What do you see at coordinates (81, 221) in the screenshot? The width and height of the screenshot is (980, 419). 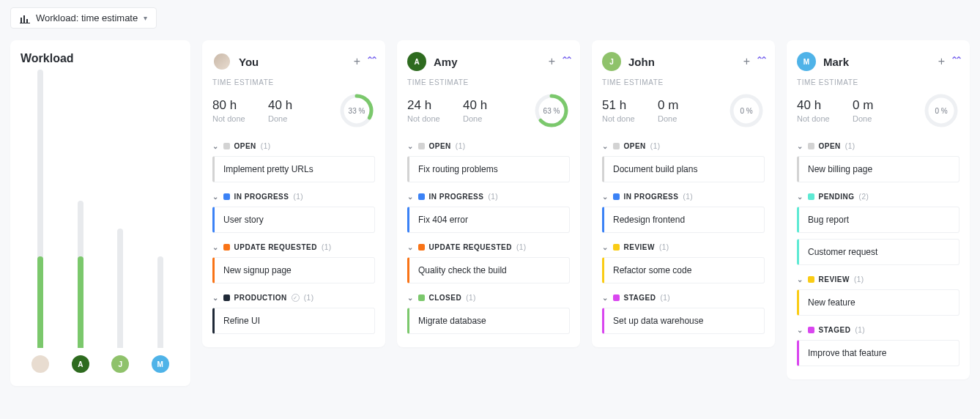 I see `workload-bar-amy: A` at bounding box center [81, 221].